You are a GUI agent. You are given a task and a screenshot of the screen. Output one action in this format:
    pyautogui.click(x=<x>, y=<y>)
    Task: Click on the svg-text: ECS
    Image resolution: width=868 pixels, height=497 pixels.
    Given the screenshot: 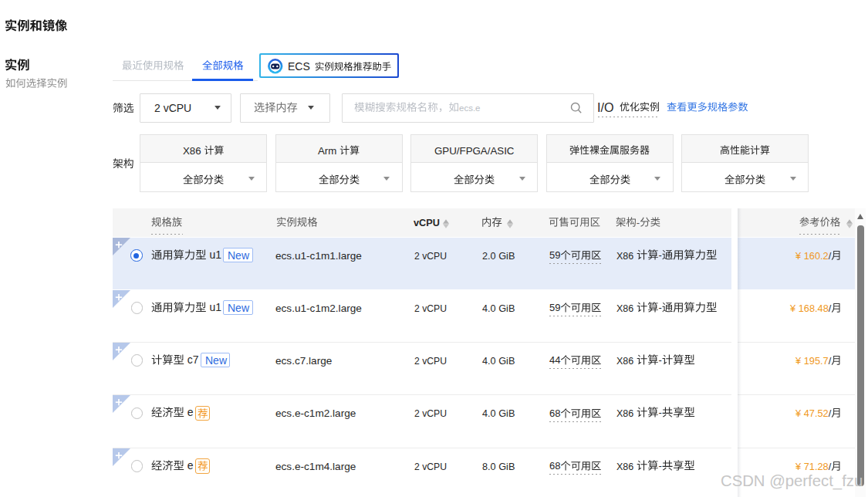 What is the action you would take?
    pyautogui.click(x=299, y=66)
    